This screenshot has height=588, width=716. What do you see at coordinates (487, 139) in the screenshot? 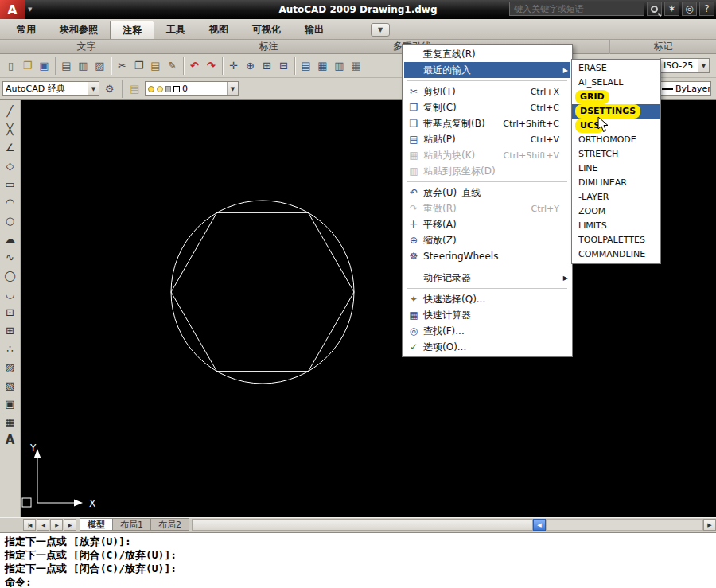
I see `menu-item-paste: 粘贴(P) Ctrl+V ▶` at bounding box center [487, 139].